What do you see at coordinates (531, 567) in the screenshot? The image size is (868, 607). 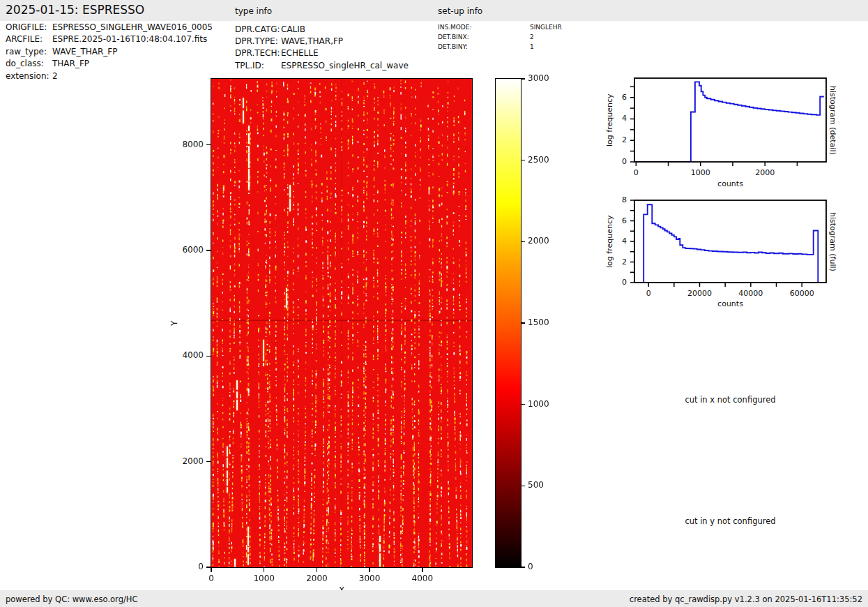 I see `colorbar-tick-label: 0` at bounding box center [531, 567].